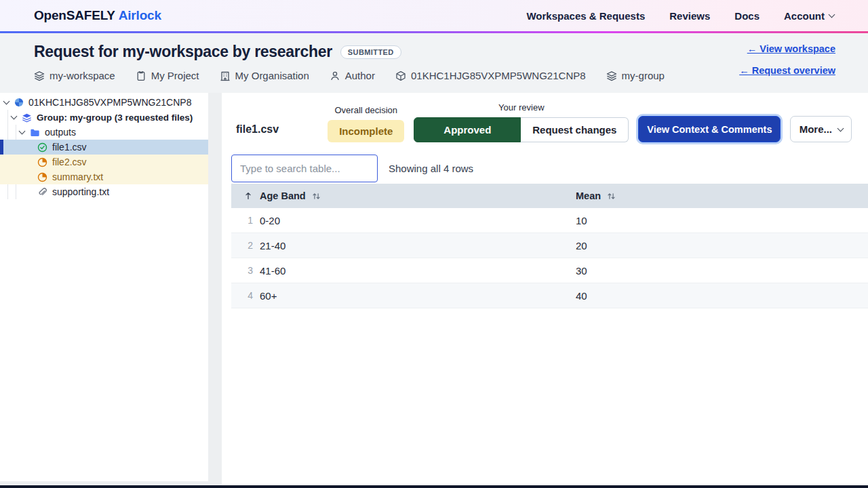 This screenshot has width=868, height=488. What do you see at coordinates (435, 52) in the screenshot?
I see `title-row: Request for my-workspace by researcher S…` at bounding box center [435, 52].